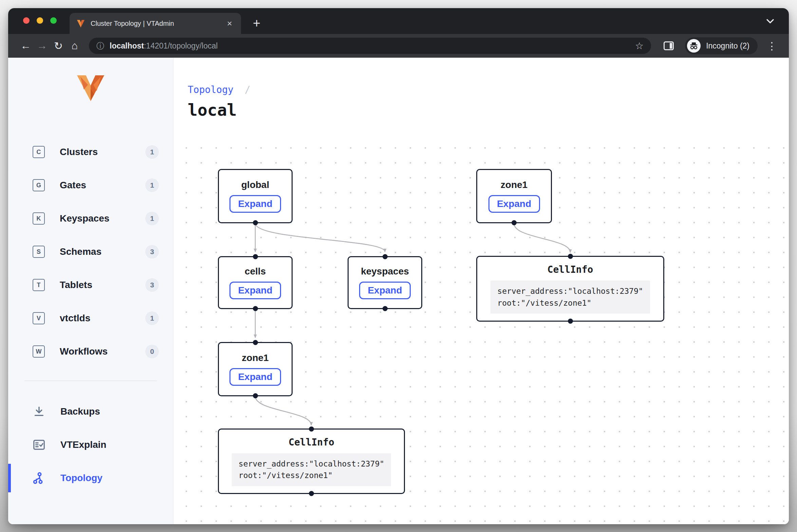 Image resolution: width=797 pixels, height=532 pixels. I want to click on tab-cluster-topology: Cluster Topology | VTAdmin ×, so click(155, 23).